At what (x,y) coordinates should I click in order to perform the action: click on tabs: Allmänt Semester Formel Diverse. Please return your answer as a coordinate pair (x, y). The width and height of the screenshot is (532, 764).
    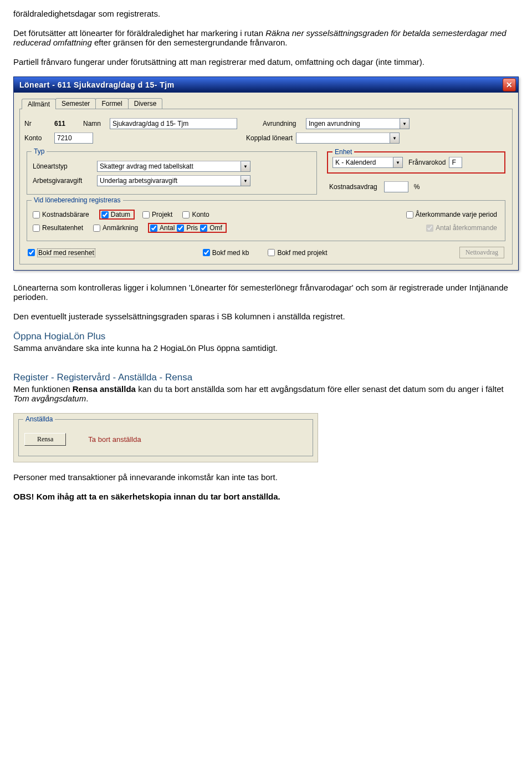
    Looking at the image, I should click on (268, 103).